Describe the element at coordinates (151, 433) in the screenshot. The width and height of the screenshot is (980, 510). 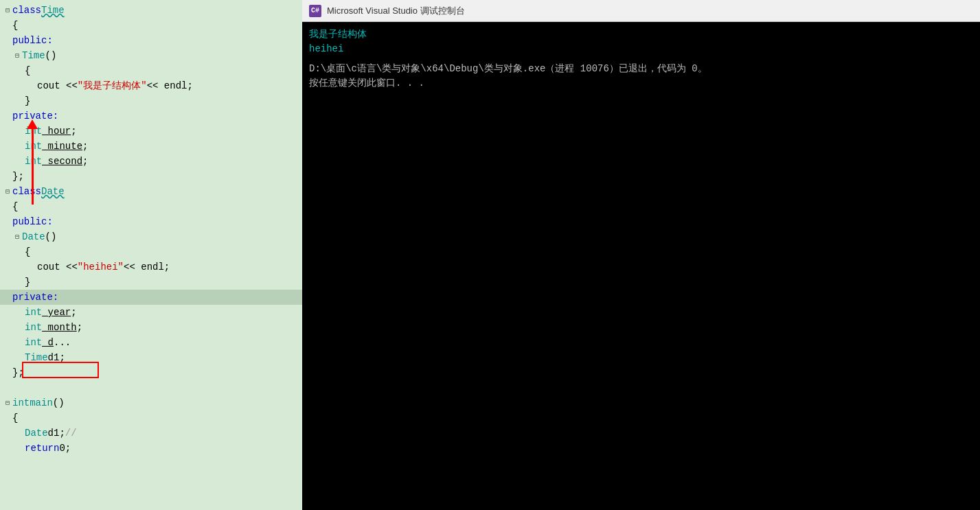
I see `code-line-29: Date d1;//` at that location.